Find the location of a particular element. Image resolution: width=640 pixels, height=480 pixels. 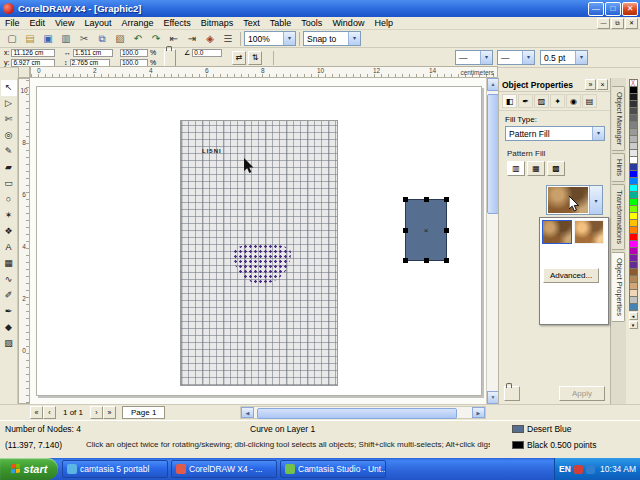

interactive-blend-tool: ∿ is located at coordinates (9, 280).